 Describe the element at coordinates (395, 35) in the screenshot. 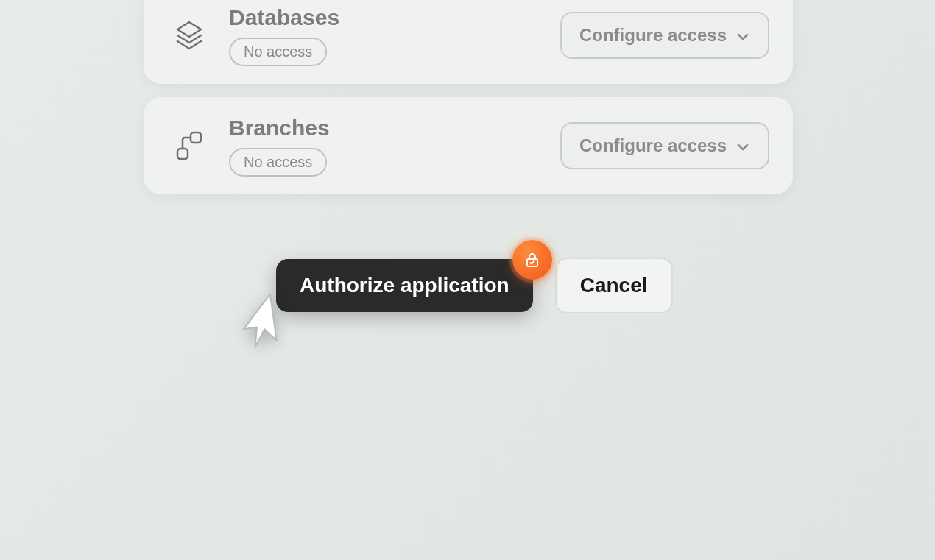

I see `card-content: Databases No access` at that location.